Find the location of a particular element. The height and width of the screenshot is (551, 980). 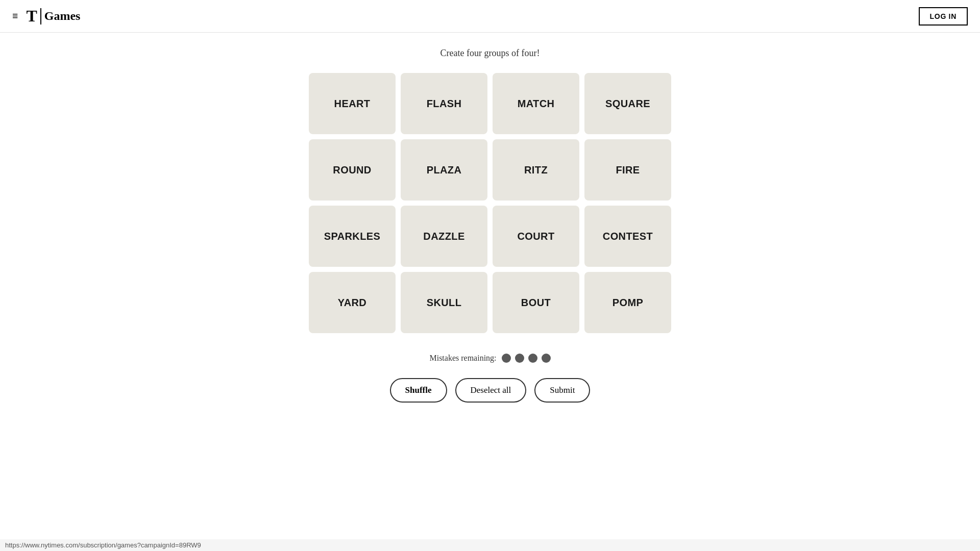

shuffle-button: Shuffle is located at coordinates (419, 390).